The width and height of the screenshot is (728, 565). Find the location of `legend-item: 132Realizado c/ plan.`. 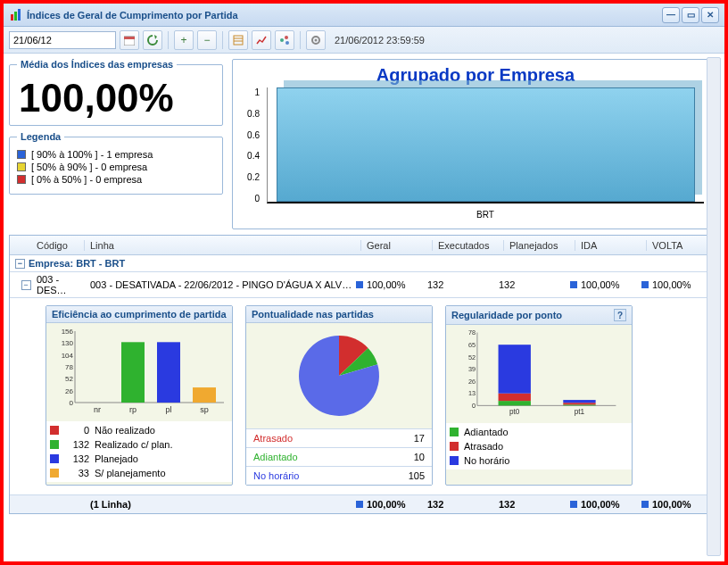

legend-item: 132Realizado c/ plan. is located at coordinates (139, 445).